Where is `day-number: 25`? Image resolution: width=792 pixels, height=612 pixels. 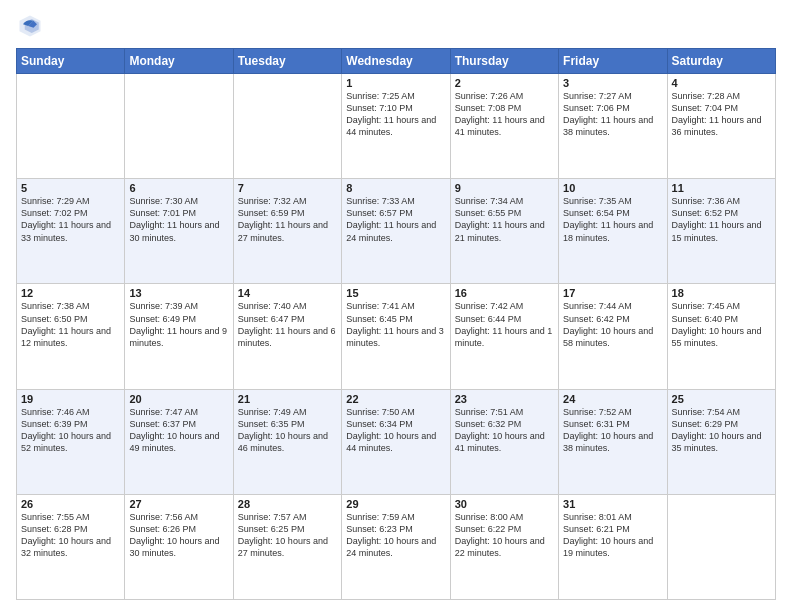
day-number: 25 is located at coordinates (722, 399).